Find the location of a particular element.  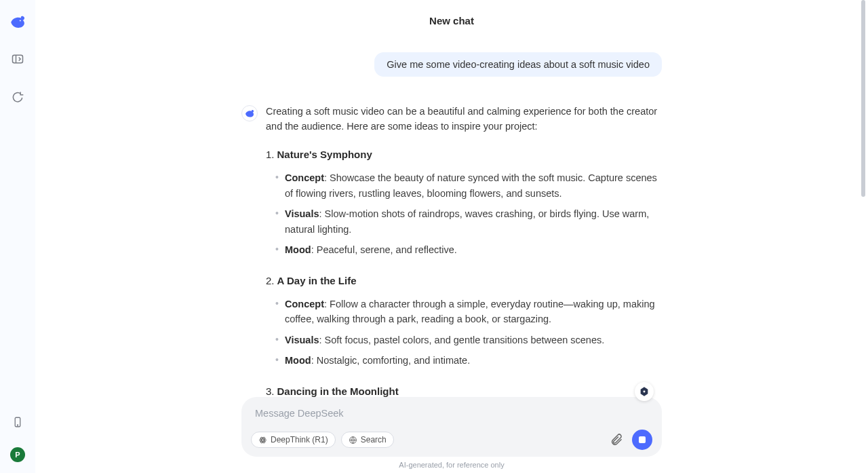

user-avatar: P is located at coordinates (18, 455).